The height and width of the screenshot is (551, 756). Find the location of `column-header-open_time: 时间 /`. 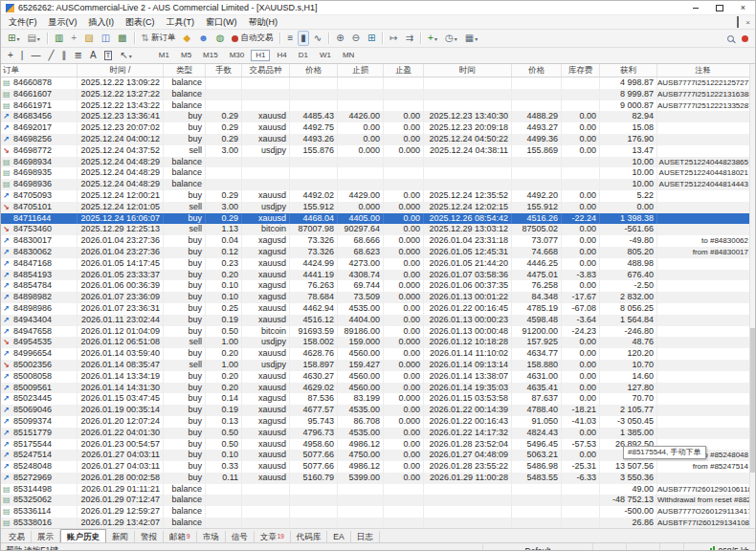

column-header-open_time: 时间 / is located at coordinates (121, 71).